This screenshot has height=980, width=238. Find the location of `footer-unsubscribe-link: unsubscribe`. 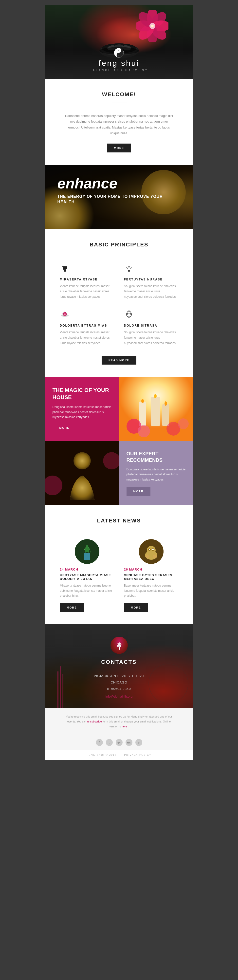

footer-unsubscribe-link: unsubscribe is located at coordinates (95, 721).